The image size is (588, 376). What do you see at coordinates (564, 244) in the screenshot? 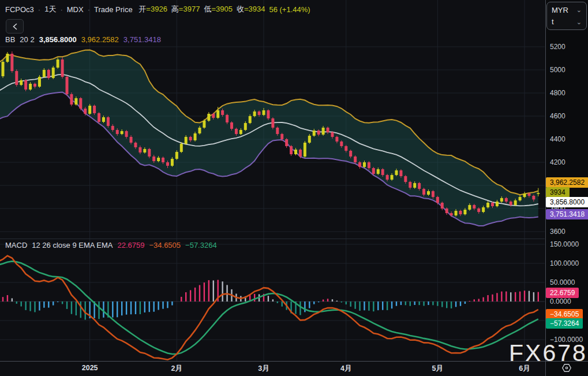
I see `macd-tick-label: 150.0000` at bounding box center [564, 244].